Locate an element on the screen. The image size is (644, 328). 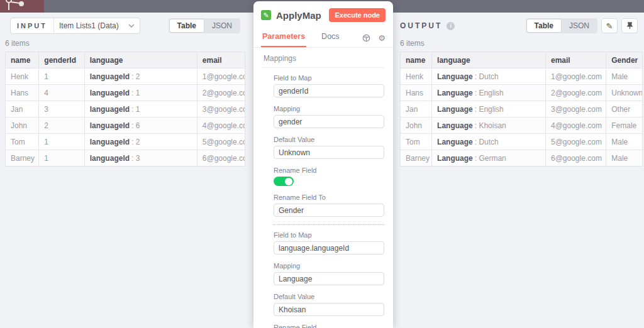
table-cell-Gender: Unknown is located at coordinates (625, 93).